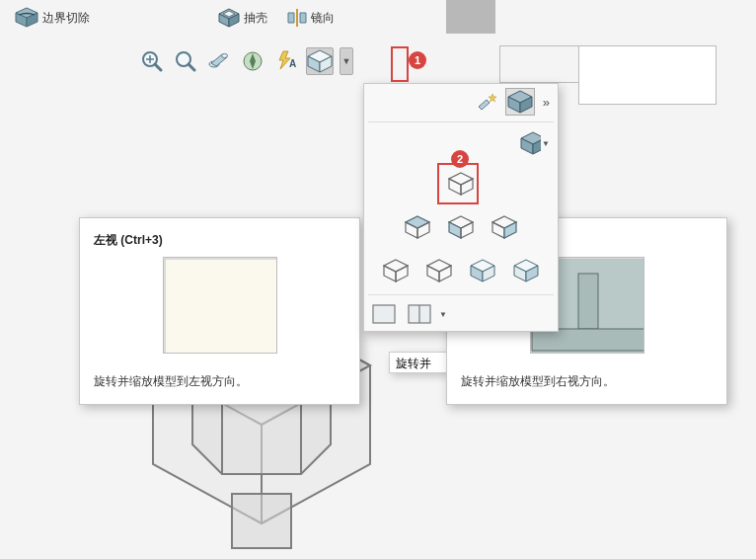  I want to click on right-small-panel, so click(539, 64).